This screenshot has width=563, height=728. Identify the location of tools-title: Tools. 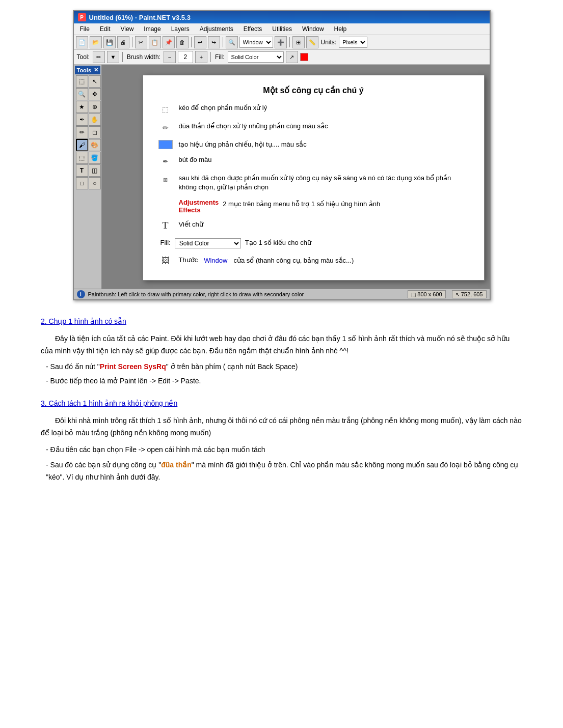
(85, 70).